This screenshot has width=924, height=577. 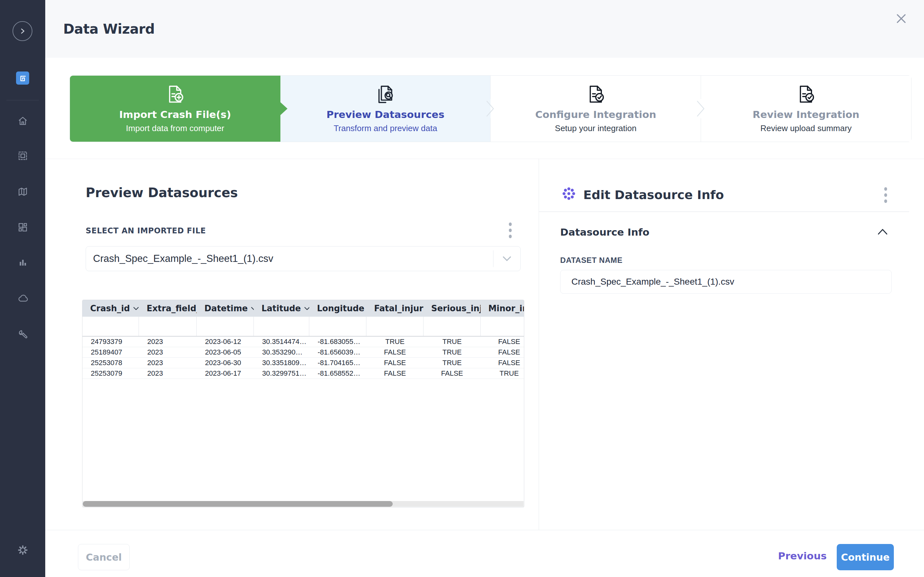 I want to click on table-cell: 25253078, so click(x=111, y=363).